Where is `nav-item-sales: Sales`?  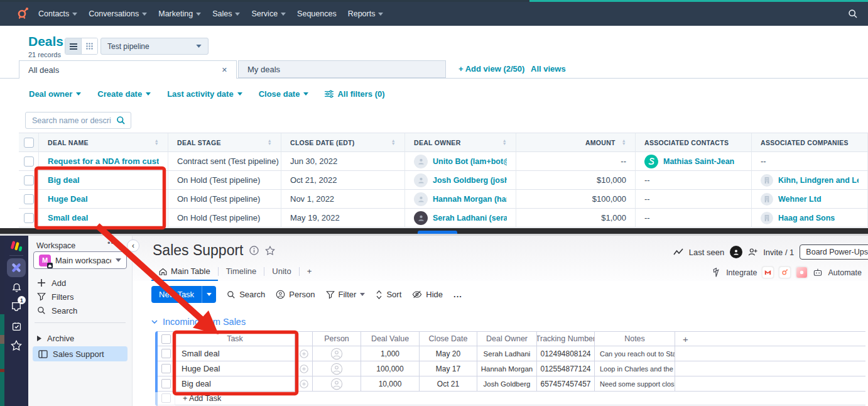 nav-item-sales: Sales is located at coordinates (226, 14).